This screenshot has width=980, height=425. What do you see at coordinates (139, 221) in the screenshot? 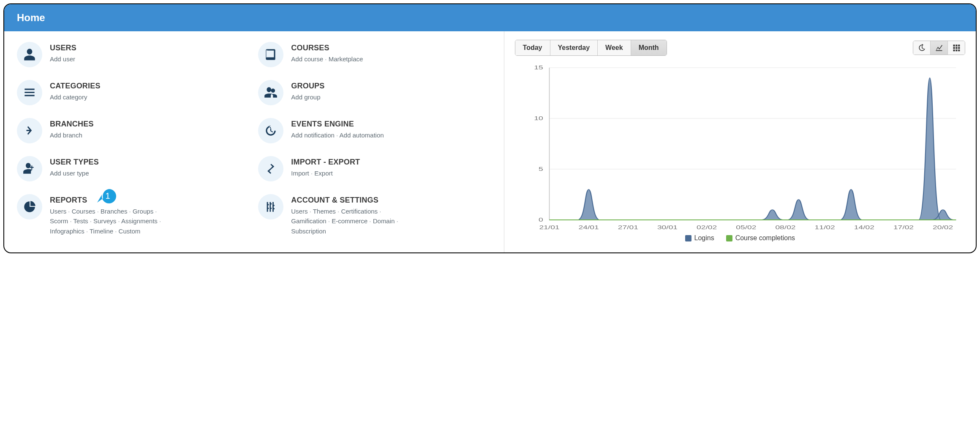
I see `link-reports-7: Assignments` at bounding box center [139, 221].